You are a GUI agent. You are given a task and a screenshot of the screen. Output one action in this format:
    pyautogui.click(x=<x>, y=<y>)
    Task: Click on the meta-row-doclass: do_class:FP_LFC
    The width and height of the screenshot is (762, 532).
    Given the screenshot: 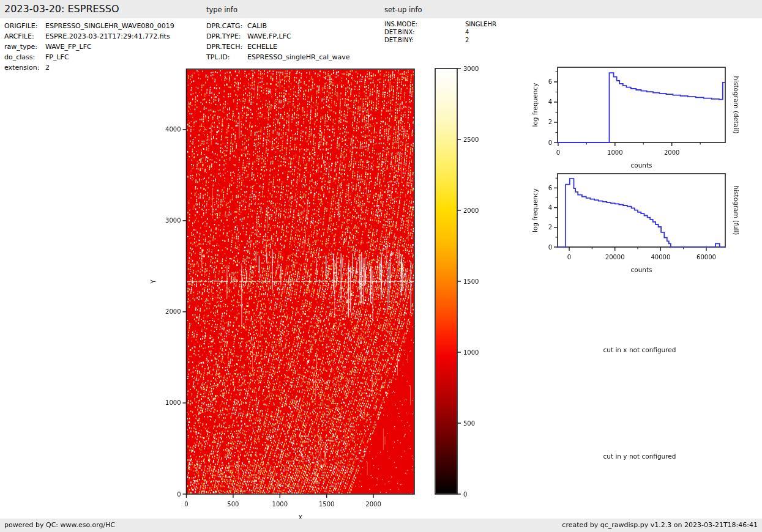 What is the action you would take?
    pyautogui.click(x=89, y=57)
    